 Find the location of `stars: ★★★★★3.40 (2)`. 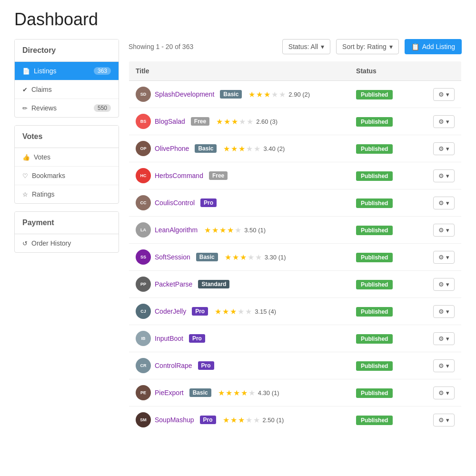

stars: ★★★★★3.40 (2) is located at coordinates (254, 149).